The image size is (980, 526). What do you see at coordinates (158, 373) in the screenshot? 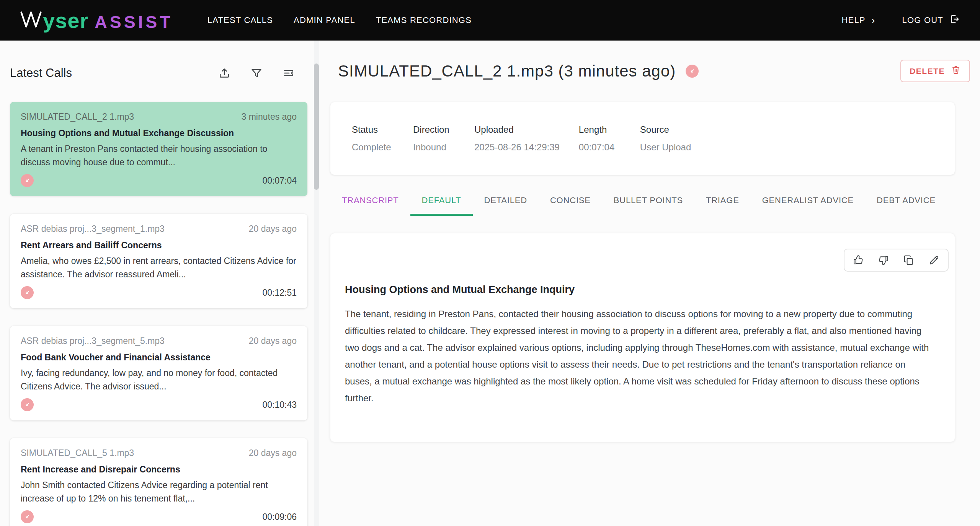
I see `call-card-asr-segment-5: ASR debias proj...3_segment_5.mp3 20 day…` at bounding box center [158, 373].